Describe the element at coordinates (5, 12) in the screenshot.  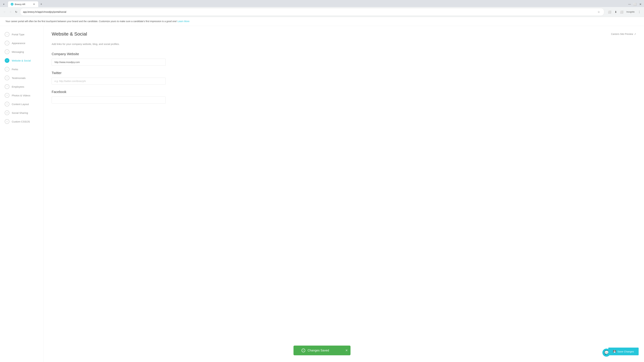
I see `back-button: ←` at that location.